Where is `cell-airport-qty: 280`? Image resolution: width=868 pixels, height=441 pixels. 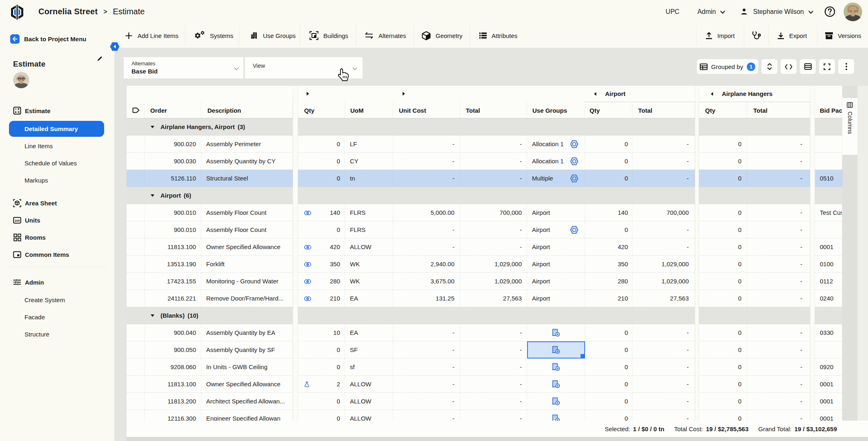 cell-airport-qty: 280 is located at coordinates (609, 281).